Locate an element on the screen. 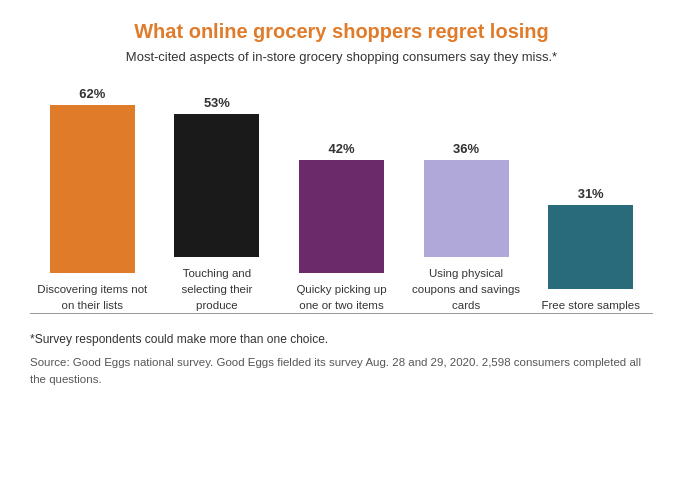 The image size is (683, 504). footnote: *Survey respondents could make more than… is located at coordinates (342, 339).